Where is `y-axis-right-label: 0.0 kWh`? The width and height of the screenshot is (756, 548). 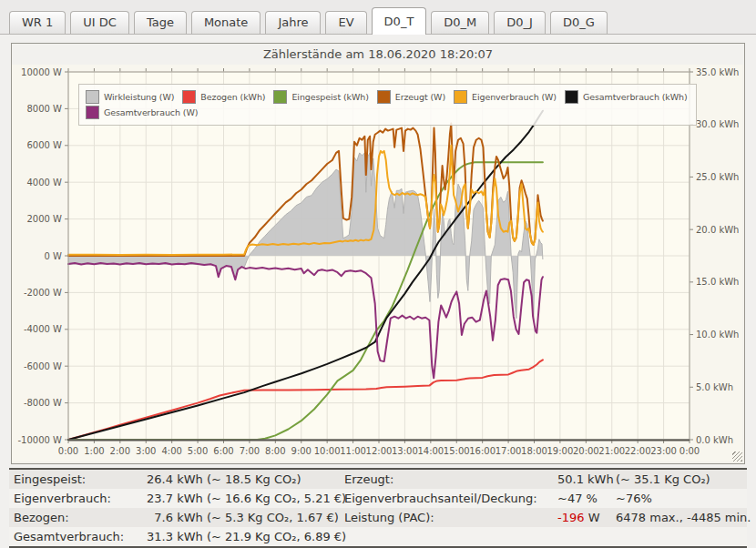
y-axis-right-label: 0.0 kWh is located at coordinates (714, 441).